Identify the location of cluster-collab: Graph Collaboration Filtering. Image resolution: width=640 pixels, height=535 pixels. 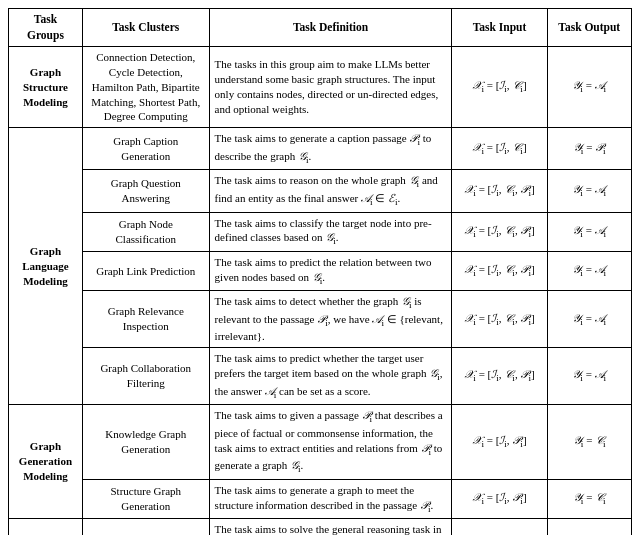
(146, 376).